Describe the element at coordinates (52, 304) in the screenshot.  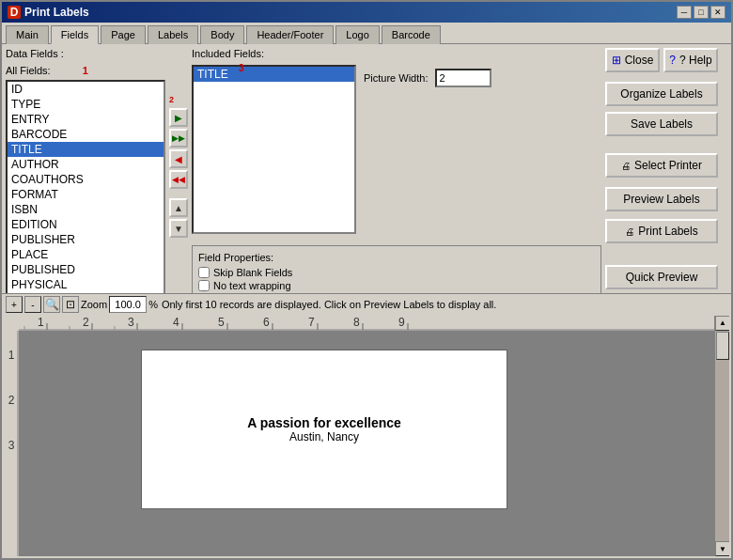
I see `zoom-icon: 🔍` at that location.